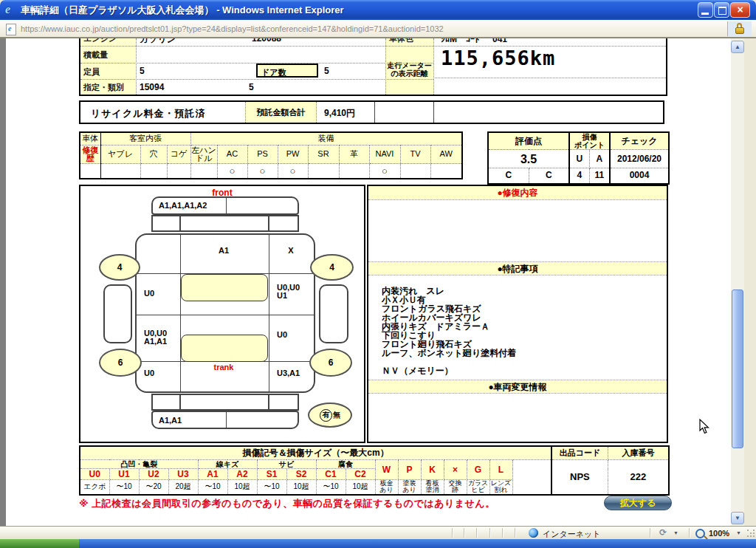 Image resolution: width=756 pixels, height=548 pixels. Describe the element at coordinates (204, 154) in the screenshot. I see `col-lhd: 左ハン ドル` at that location.